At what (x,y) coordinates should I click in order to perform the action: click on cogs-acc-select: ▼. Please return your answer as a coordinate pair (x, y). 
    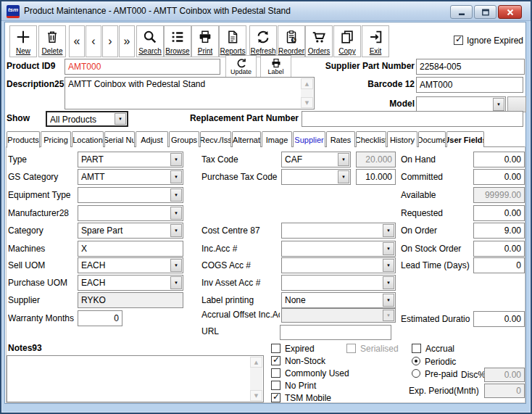
    Looking at the image, I should click on (338, 265).